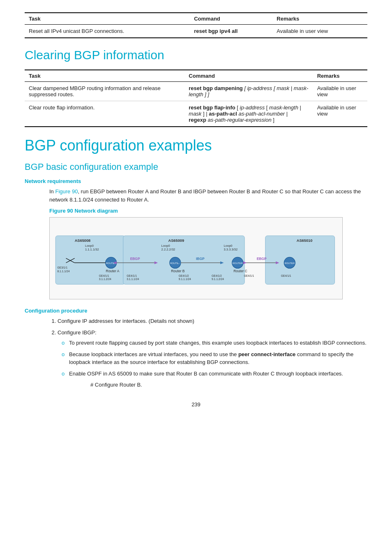 Image resolution: width=392 pixels, height=533 pixels. What do you see at coordinates (63, 271) in the screenshot?
I see `svg-text: 8.1.1.1/24` at bounding box center [63, 271].